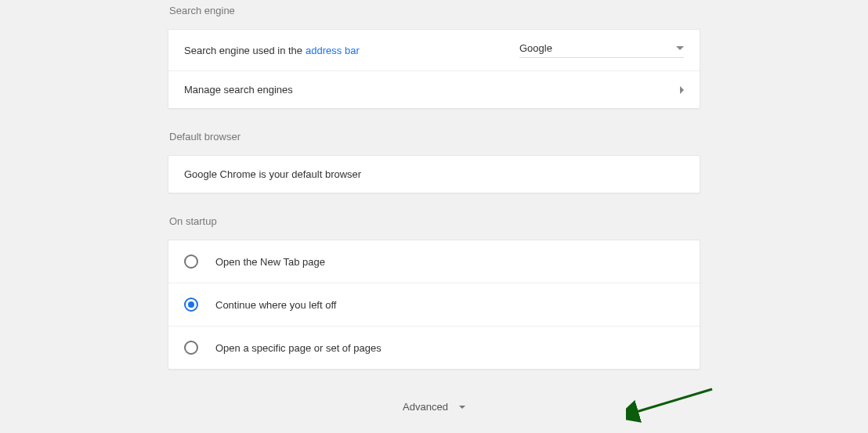 The image size is (868, 433). What do you see at coordinates (434, 136) in the screenshot?
I see `section-title-default-browser: Default browser` at bounding box center [434, 136].